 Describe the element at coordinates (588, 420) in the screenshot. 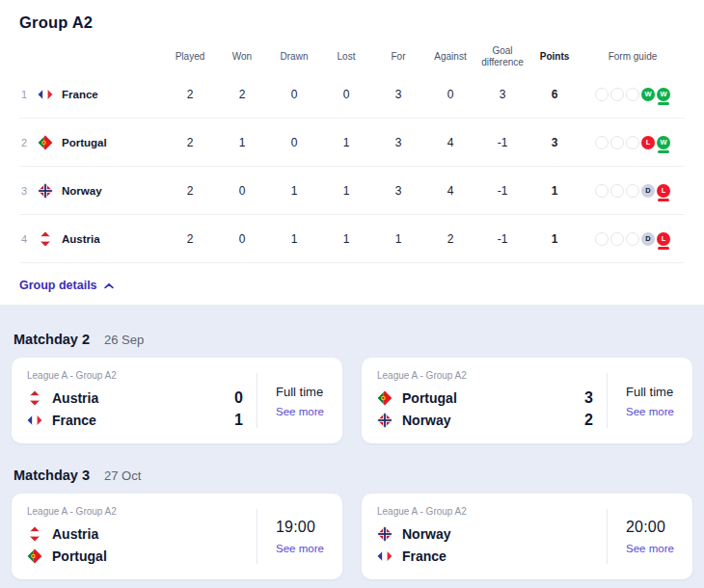

I see `away-score: 2` at that location.